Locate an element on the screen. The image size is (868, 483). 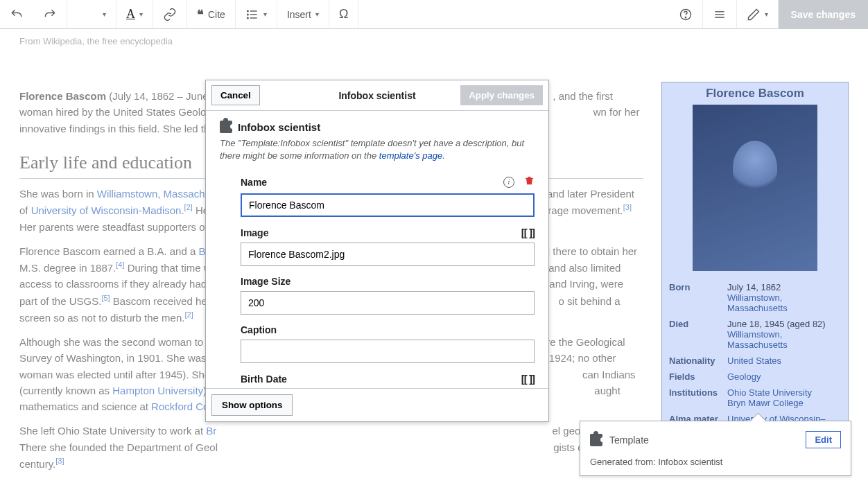
image-field is located at coordinates (388, 254).